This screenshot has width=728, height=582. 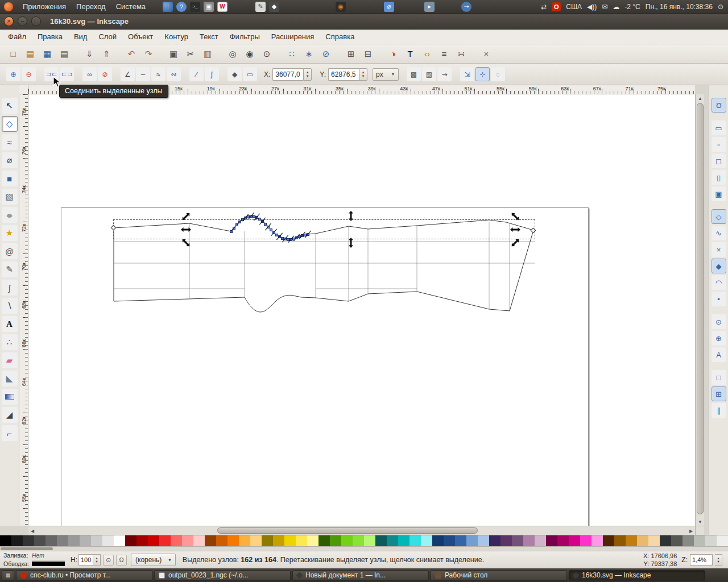 What do you see at coordinates (64, 54) in the screenshot?
I see `print-document: ▤` at bounding box center [64, 54].